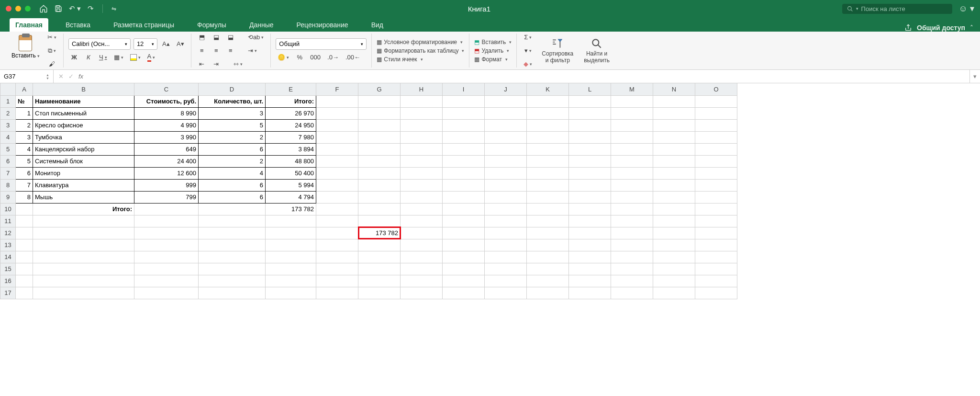 The image size is (980, 396). I want to click on align-bottom-icon: ⬓, so click(231, 37).